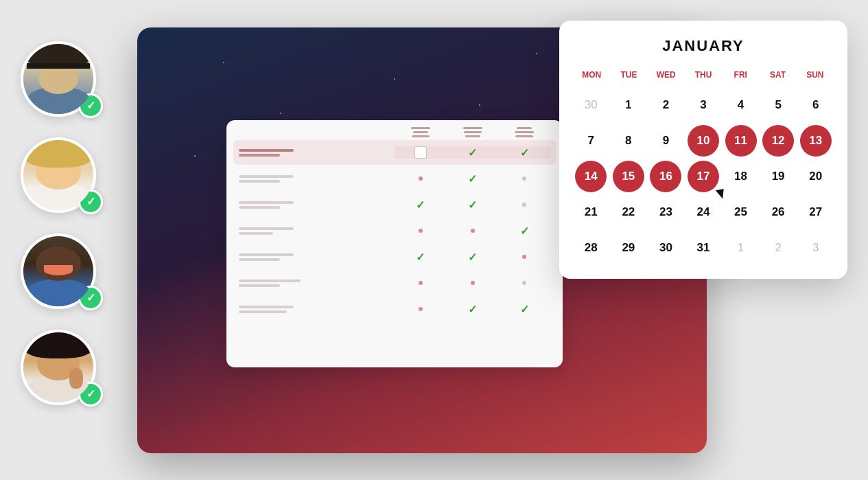  Describe the element at coordinates (816, 105) in the screenshot. I see `cal-day-6: 6` at that location.